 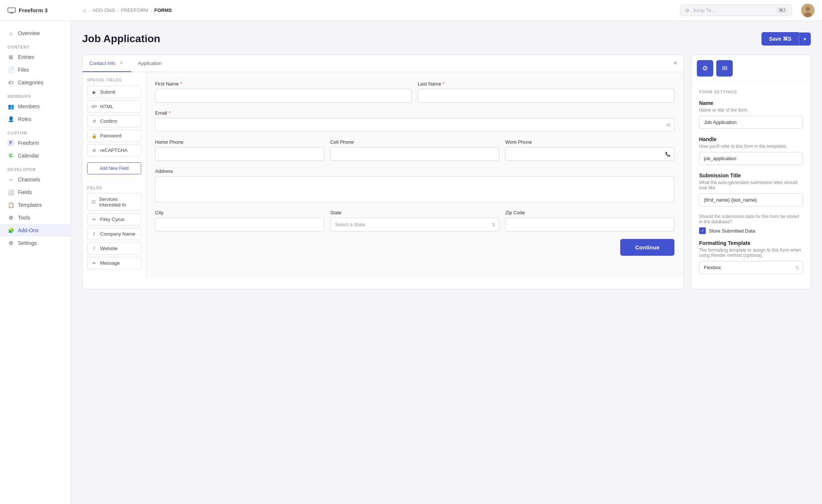 I want to click on field-filey-cyrus: ✏ Filey Cyrus, so click(x=114, y=220).